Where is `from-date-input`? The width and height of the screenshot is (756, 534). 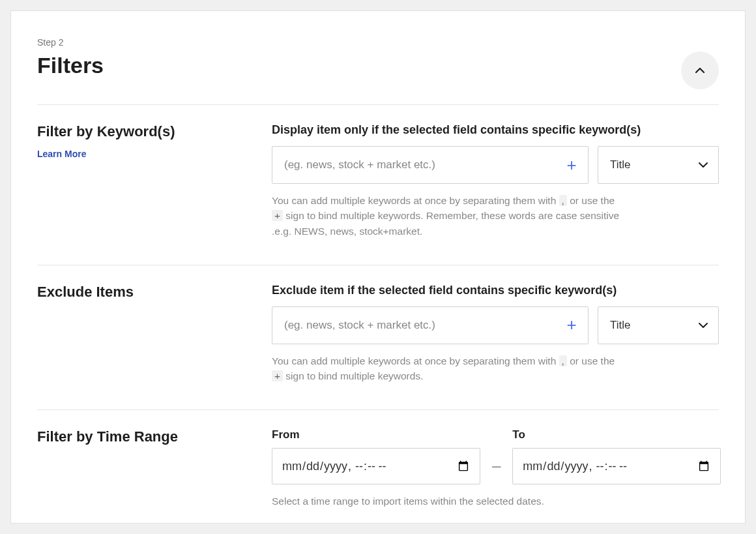 from-date-input is located at coordinates (376, 466).